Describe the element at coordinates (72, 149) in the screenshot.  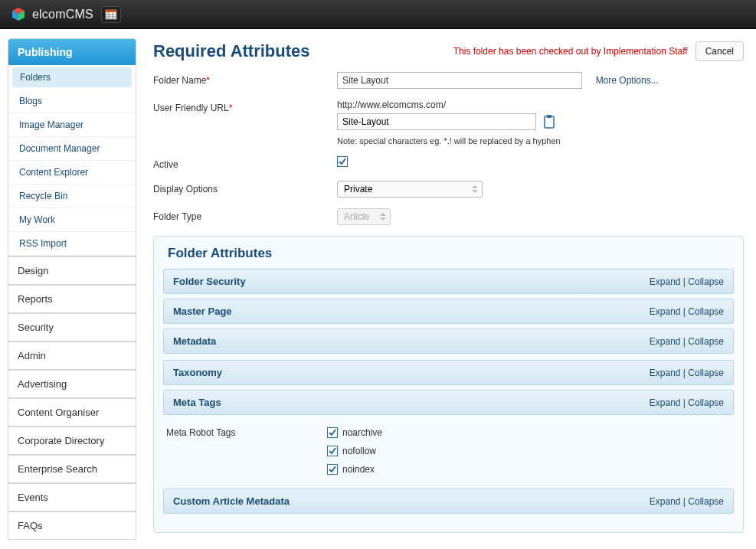
I see `sidebar-item-document-manager: Document Manager` at that location.